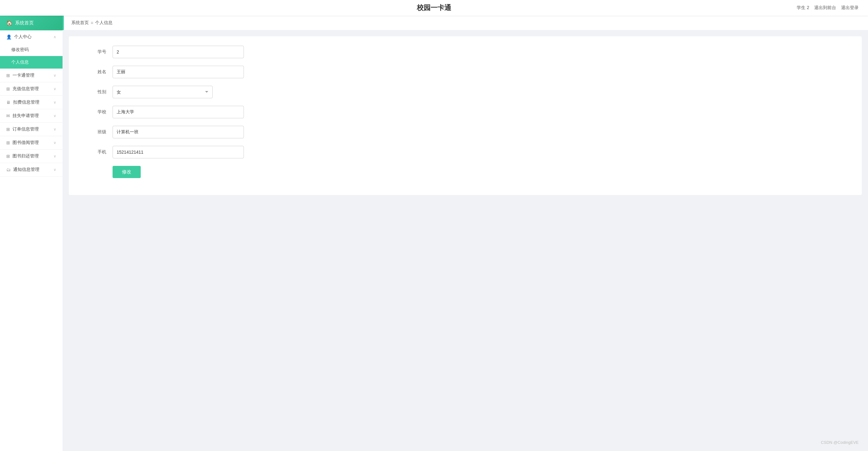  Describe the element at coordinates (465, 112) in the screenshot. I see `form-row-school: 学校` at that location.